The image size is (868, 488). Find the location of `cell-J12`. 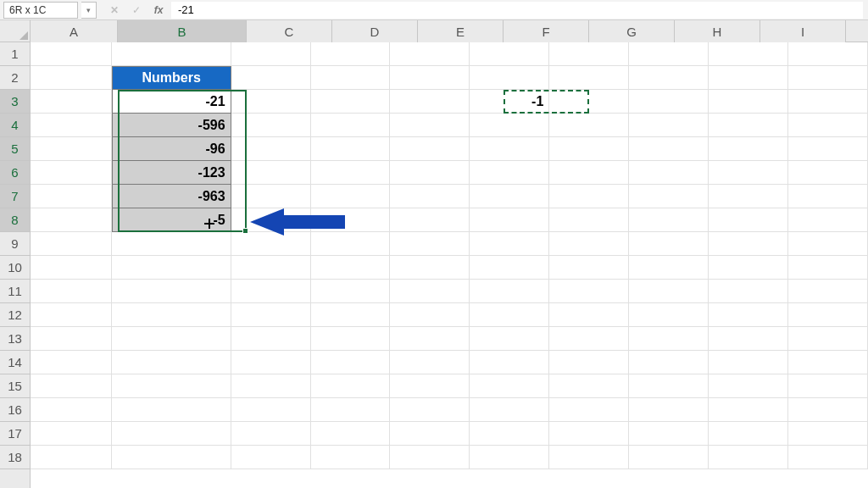

cell-J12 is located at coordinates (828, 315).